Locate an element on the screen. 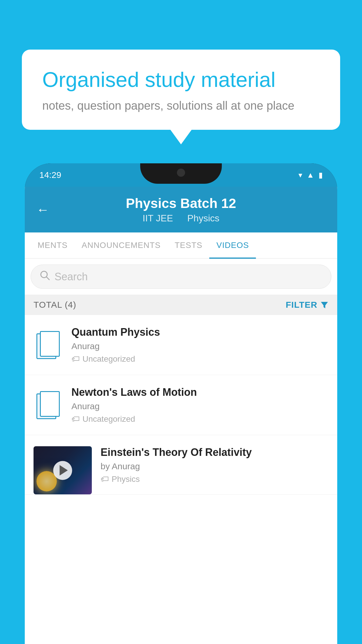  total-count: TOTAL (4) is located at coordinates (55, 305).